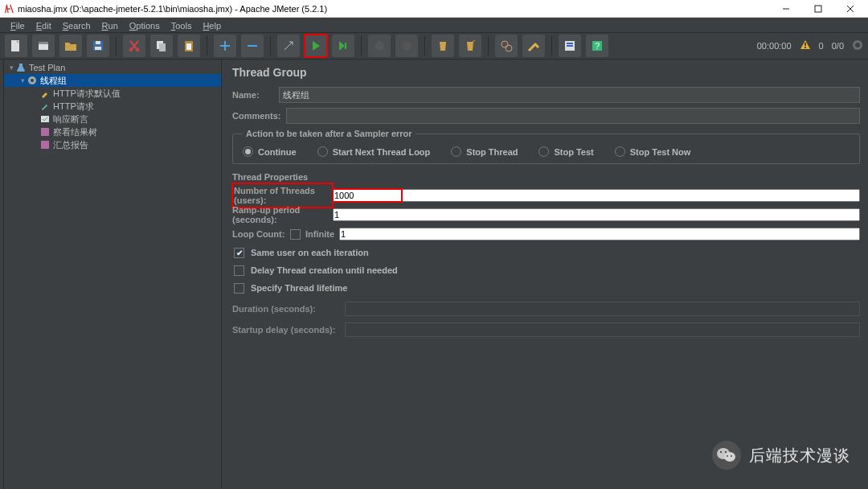  I want to click on new-button, so click(16, 46).